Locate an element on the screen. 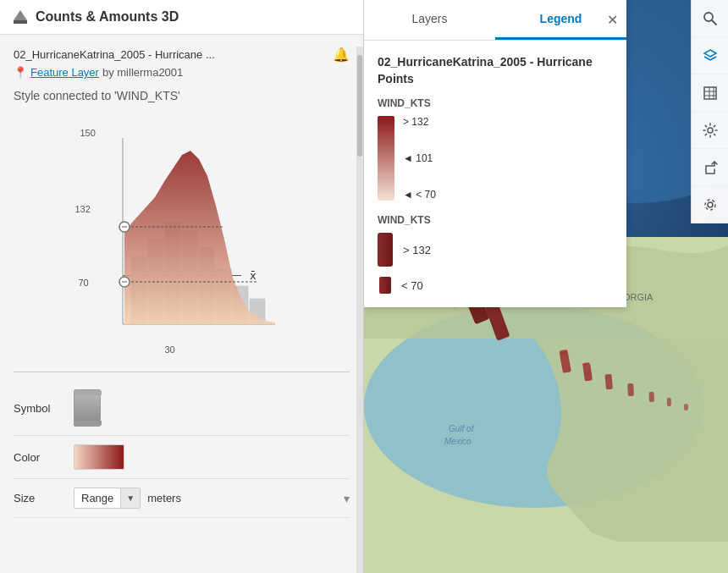  svg-text: Gulf of is located at coordinates (462, 428).